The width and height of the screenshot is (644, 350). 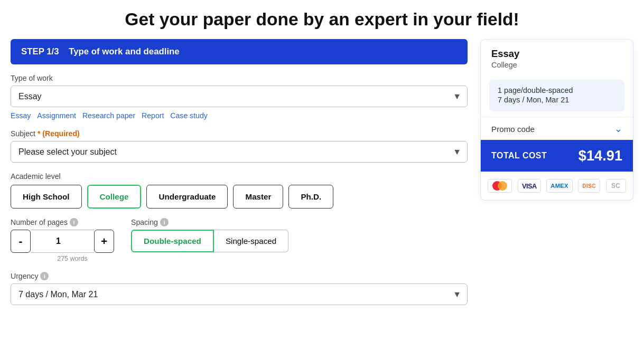 What do you see at coordinates (589, 186) in the screenshot?
I see `discover-icon: DISC` at bounding box center [589, 186].